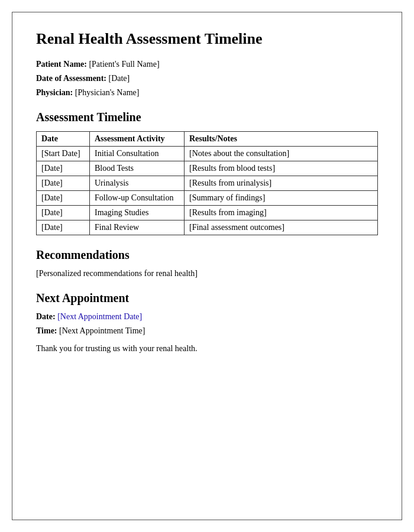  What do you see at coordinates (207, 274) in the screenshot?
I see `recommendations-text: [Personalized recommendations for renal …` at bounding box center [207, 274].